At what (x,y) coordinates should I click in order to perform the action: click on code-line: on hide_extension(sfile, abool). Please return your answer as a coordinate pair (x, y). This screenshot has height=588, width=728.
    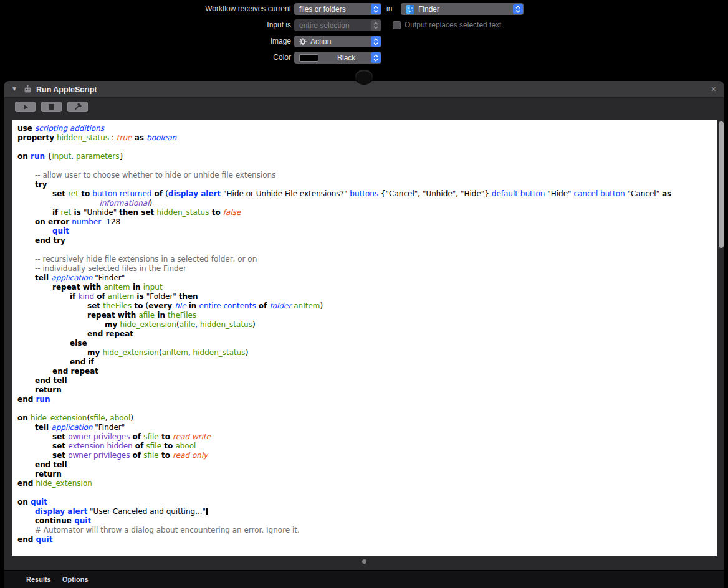
    Looking at the image, I should click on (367, 419).